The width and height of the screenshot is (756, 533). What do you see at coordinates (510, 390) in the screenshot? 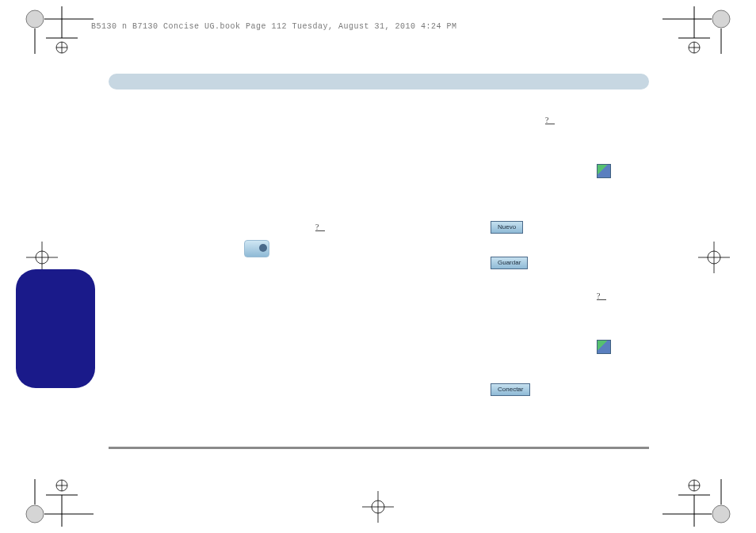
I see `conectar-button: Conectar` at bounding box center [510, 390].